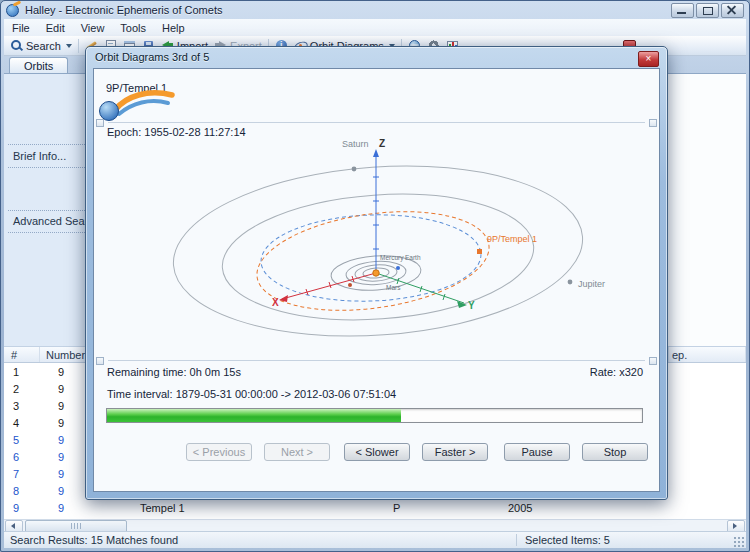 This screenshot has height=552, width=750. Describe the element at coordinates (21, 28) in the screenshot. I see `menu-file: File` at that location.